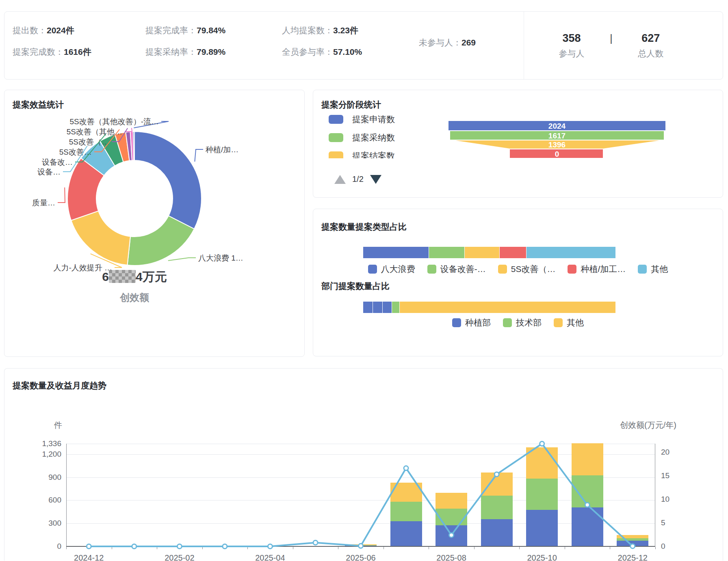 This screenshot has height=561, width=728. What do you see at coordinates (457, 269) in the screenshot?
I see `bar-legend-item: 设备改善-…` at bounding box center [457, 269].